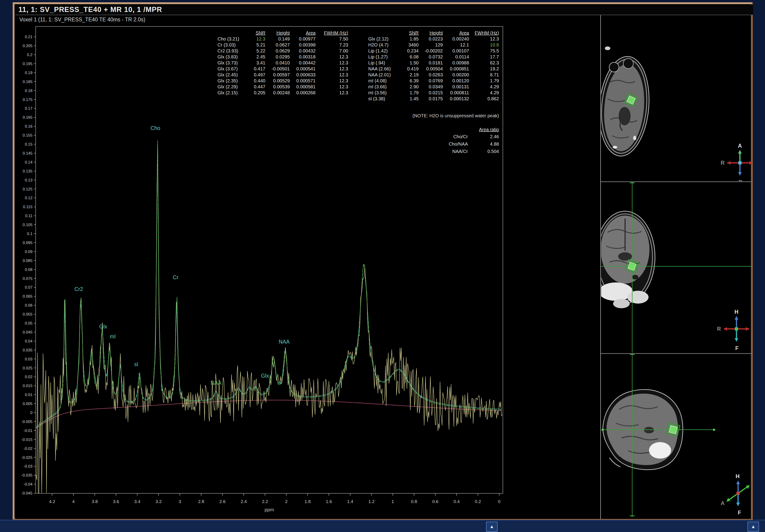 This screenshot has width=765, height=532. I want to click on x-tick-label: 3, so click(180, 501).